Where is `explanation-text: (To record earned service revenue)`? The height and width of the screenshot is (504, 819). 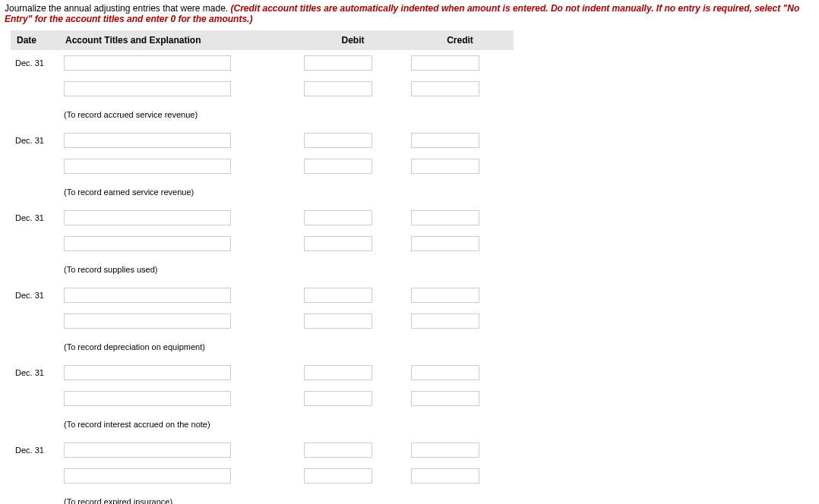 explanation-text: (To record earned service revenue) is located at coordinates (286, 192).